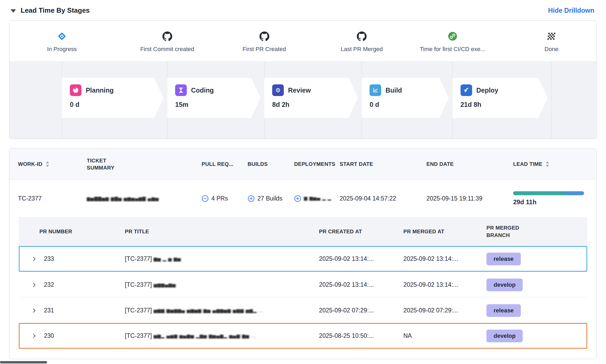 This screenshot has height=364, width=606. What do you see at coordinates (571, 11) in the screenshot?
I see `hide-drilldown-link: Hide Drilldown` at bounding box center [571, 11].